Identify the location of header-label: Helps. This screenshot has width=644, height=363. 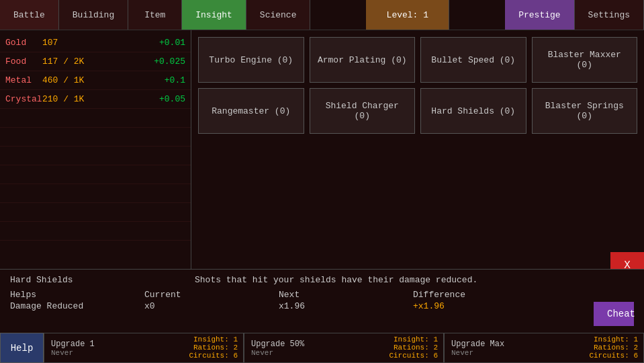
(77, 294).